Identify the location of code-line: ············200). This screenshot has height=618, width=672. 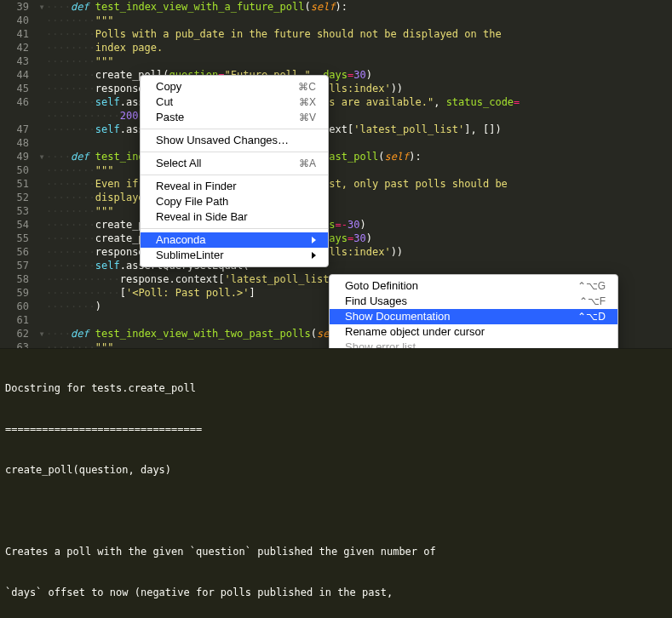
(336, 116).